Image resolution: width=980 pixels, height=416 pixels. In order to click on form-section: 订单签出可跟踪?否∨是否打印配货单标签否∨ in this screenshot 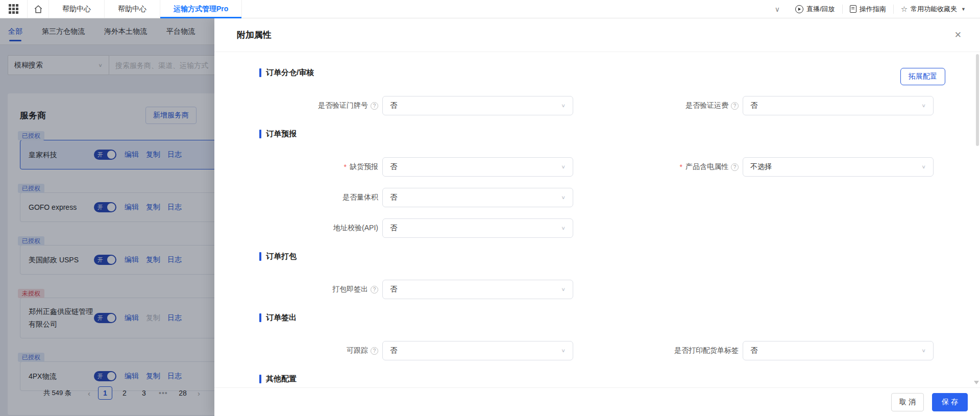, I will do `click(596, 336)`.